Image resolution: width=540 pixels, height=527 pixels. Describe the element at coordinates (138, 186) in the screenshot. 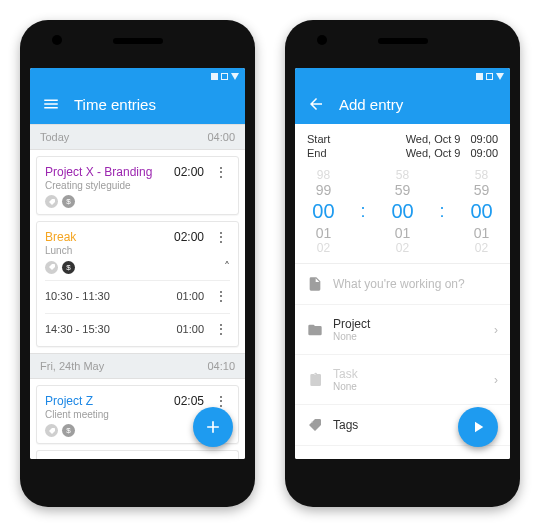

I see `entry-card: Project X - Branding 02:00 ⋮ Creating st…` at that location.